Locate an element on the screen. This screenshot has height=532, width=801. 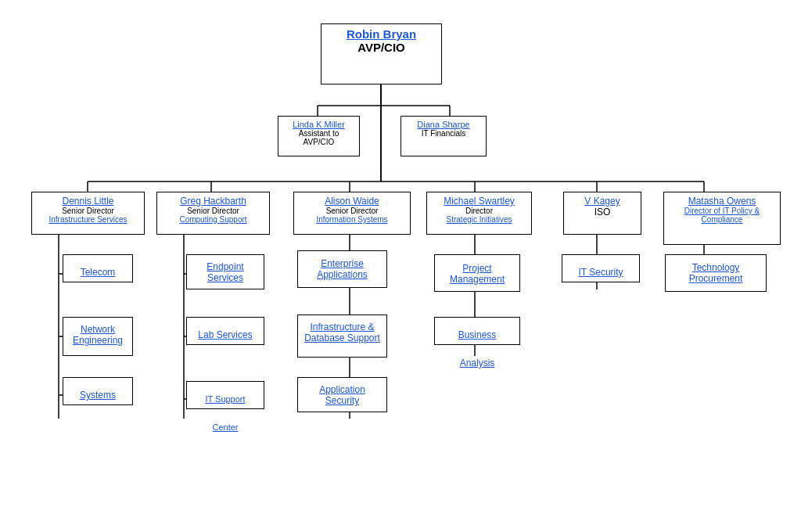
linda-node: Linda K Miller Assistant to AVP/CIO is located at coordinates (319, 136).